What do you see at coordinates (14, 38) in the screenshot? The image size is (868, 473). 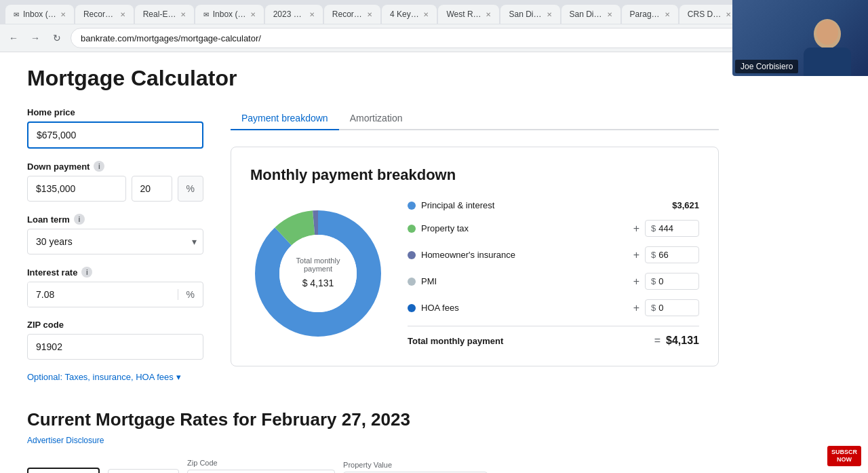 I see `back-button: ←` at bounding box center [14, 38].